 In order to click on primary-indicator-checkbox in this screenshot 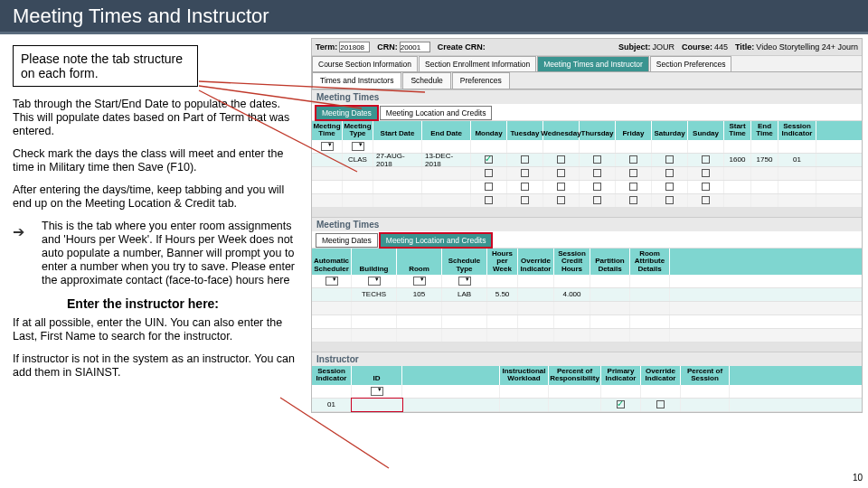, I will do `click(620, 405)`.